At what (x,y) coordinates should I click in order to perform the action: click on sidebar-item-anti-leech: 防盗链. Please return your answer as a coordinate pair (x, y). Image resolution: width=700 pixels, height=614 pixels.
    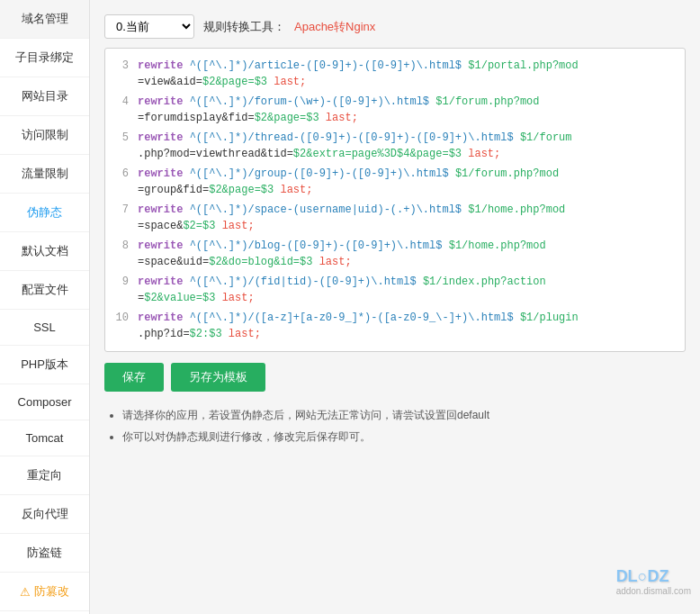
    Looking at the image, I should click on (45, 553).